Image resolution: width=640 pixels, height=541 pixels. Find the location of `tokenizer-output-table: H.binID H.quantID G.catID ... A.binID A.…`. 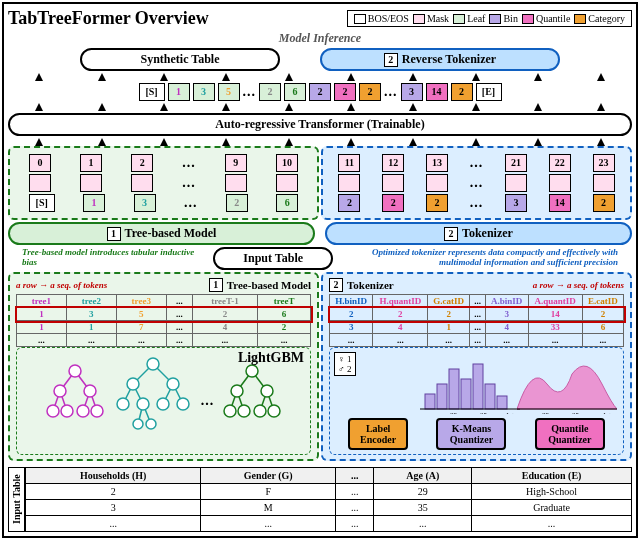

tokenizer-output-table: H.binID H.quantID G.catID ... A.binID A.… is located at coordinates (476, 320).